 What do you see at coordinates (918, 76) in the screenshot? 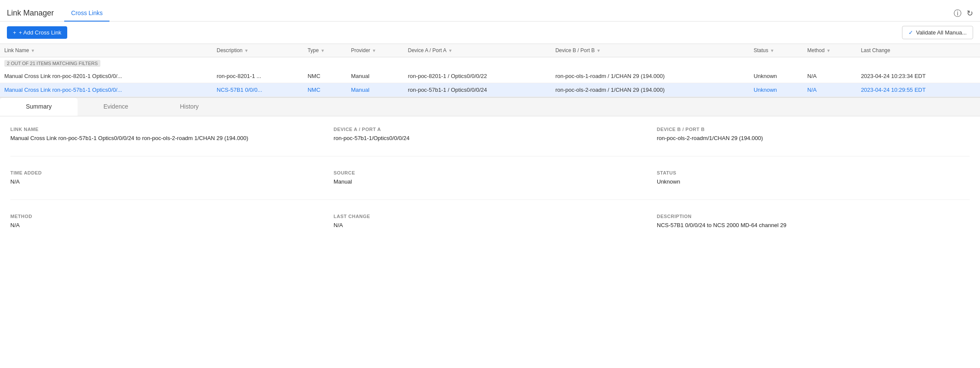
I see `cell-last-change: 2023-04-24 10:23:34 EDT` at bounding box center [918, 76].